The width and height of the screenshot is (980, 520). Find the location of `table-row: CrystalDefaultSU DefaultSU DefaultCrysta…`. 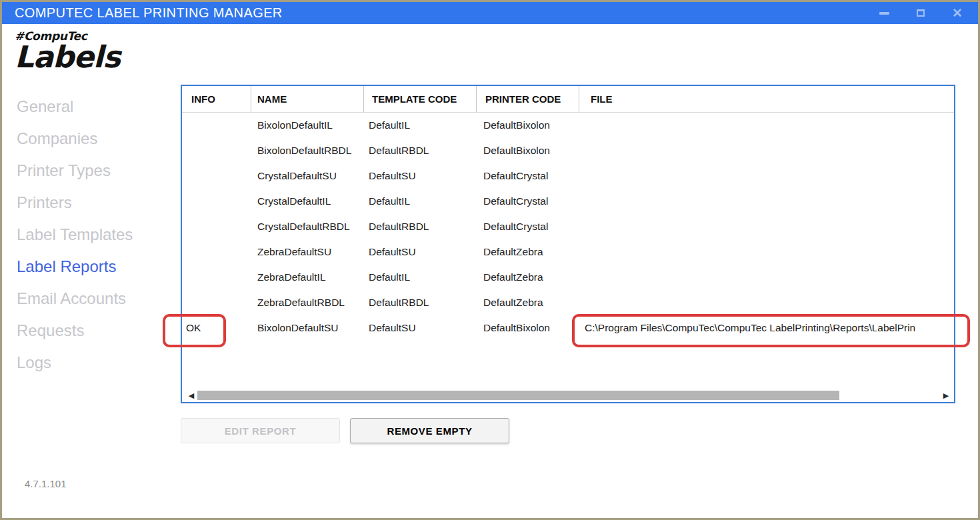

table-row: CrystalDefaultSU DefaultSU DefaultCrysta… is located at coordinates (568, 176).